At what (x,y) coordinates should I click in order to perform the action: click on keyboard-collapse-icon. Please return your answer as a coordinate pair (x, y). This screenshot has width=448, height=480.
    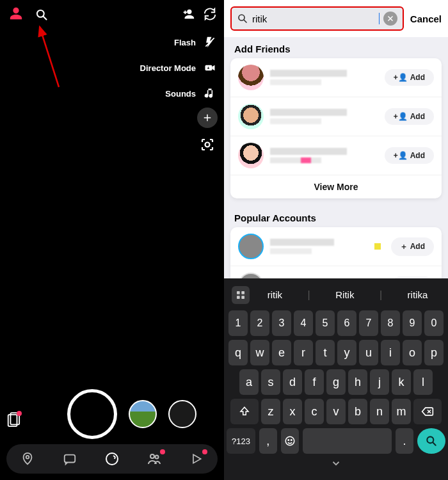
    Looking at the image, I should click on (336, 465).